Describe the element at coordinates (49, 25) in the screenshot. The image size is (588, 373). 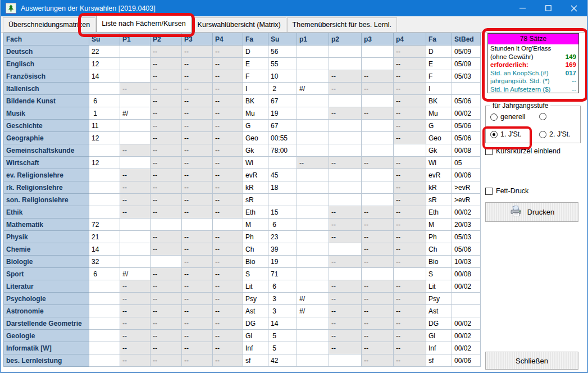
I see `tab-ueberschneidungsmatrizen: Überschneidungsmatrizen` at that location.